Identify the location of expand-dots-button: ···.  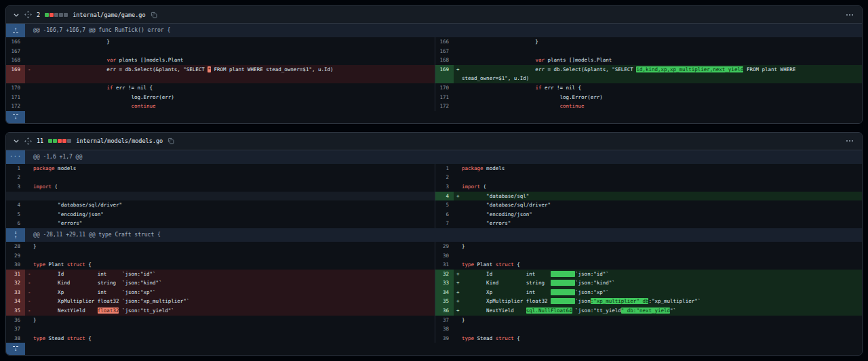
(16, 157).